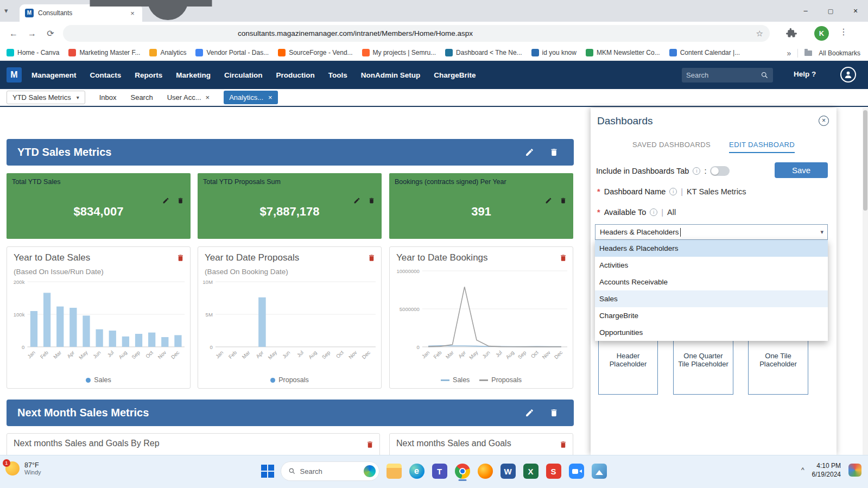  I want to click on tab-edit-dashboard: EDIT DASHBOARD, so click(762, 147).